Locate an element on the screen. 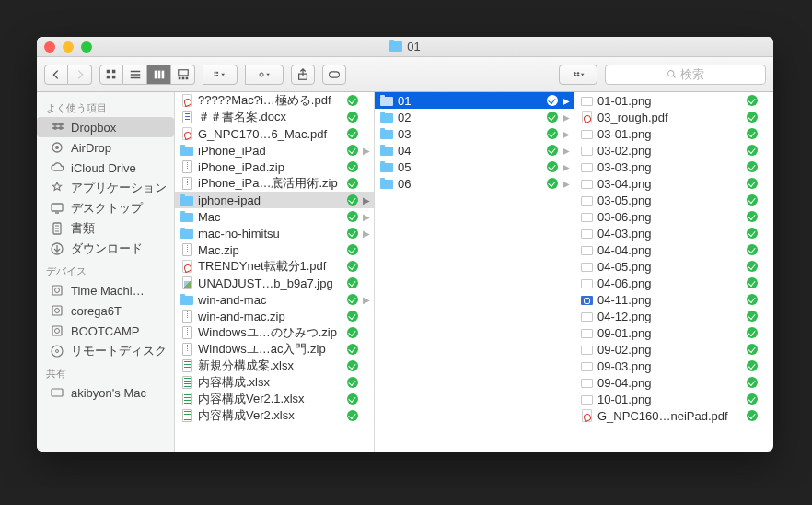  file-row: win-and-mac.zip is located at coordinates (274, 316).